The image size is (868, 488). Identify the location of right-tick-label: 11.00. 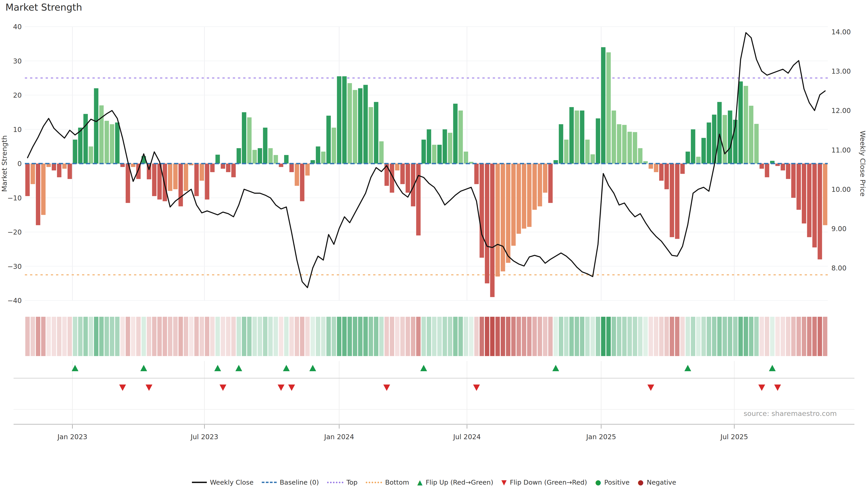
(841, 150).